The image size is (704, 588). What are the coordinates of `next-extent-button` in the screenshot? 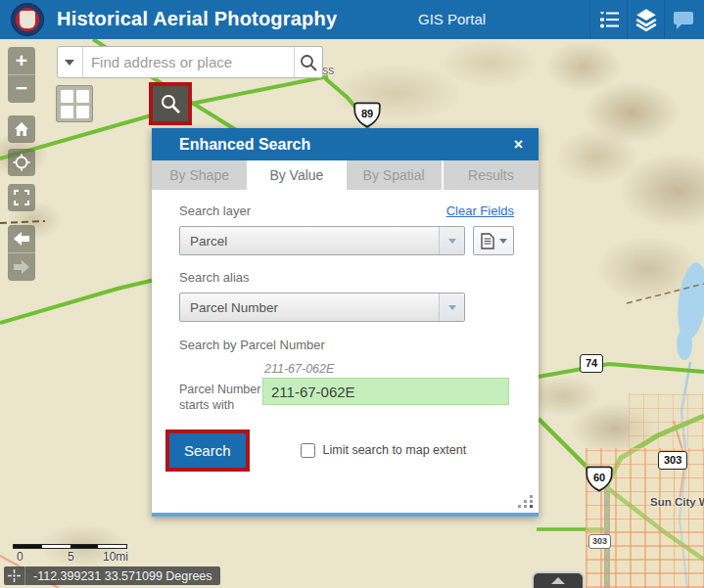 It's located at (22, 267).